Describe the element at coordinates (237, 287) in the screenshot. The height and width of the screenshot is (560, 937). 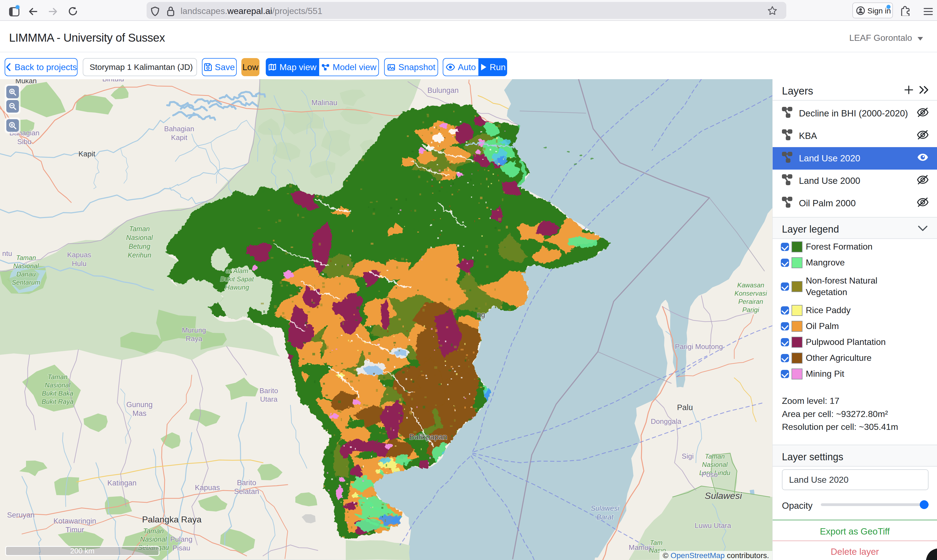
I see `svg-text: Hawung` at that location.